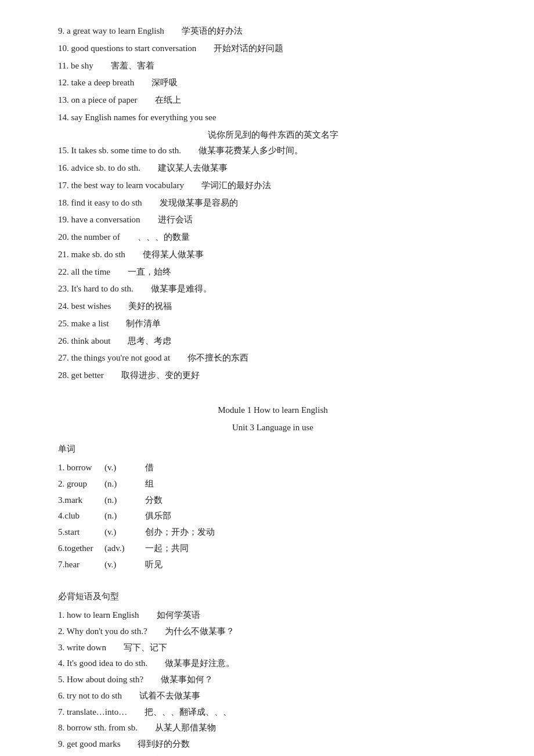 This screenshot has width=534, height=756. What do you see at coordinates (273, 289) in the screenshot?
I see `top-phrase-item: 23. It's hard to do sth. 做某事是难得。` at bounding box center [273, 289].